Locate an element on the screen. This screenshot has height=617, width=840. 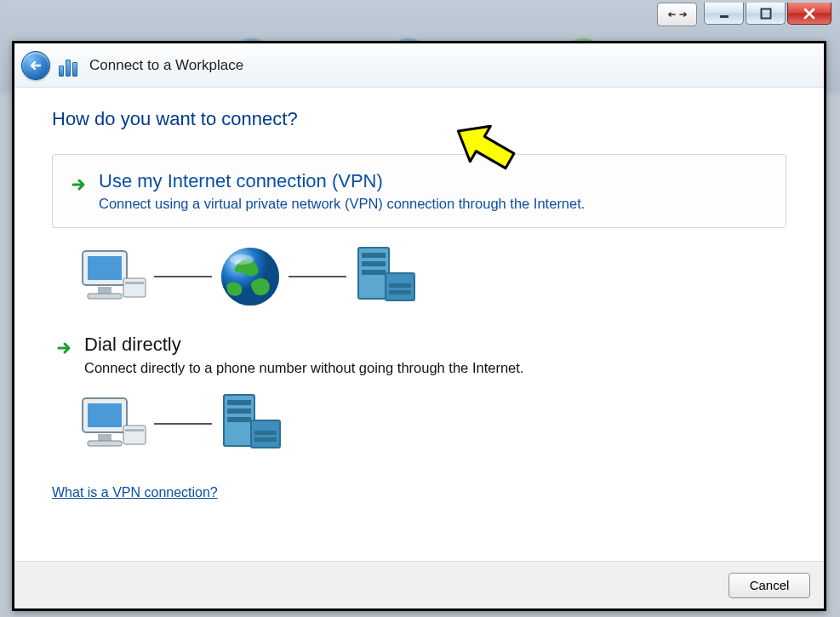
minimize-button is located at coordinates (723, 14).